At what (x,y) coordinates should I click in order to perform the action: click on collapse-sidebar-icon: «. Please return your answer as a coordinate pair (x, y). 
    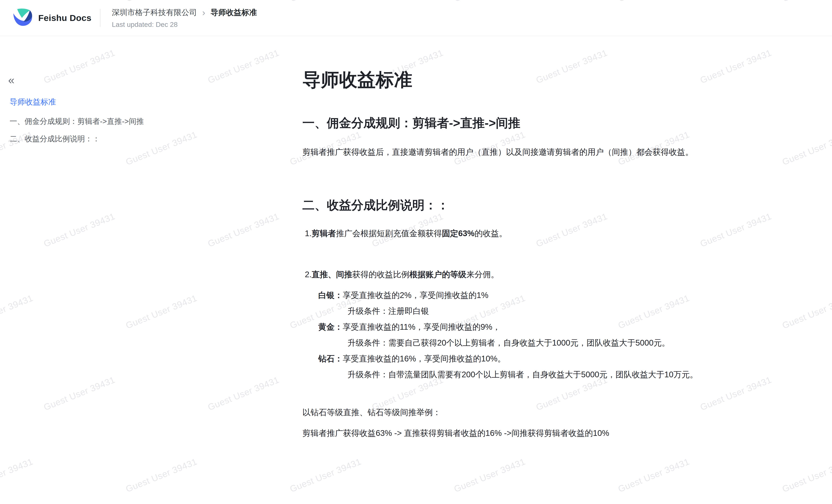
    Looking at the image, I should click on (11, 80).